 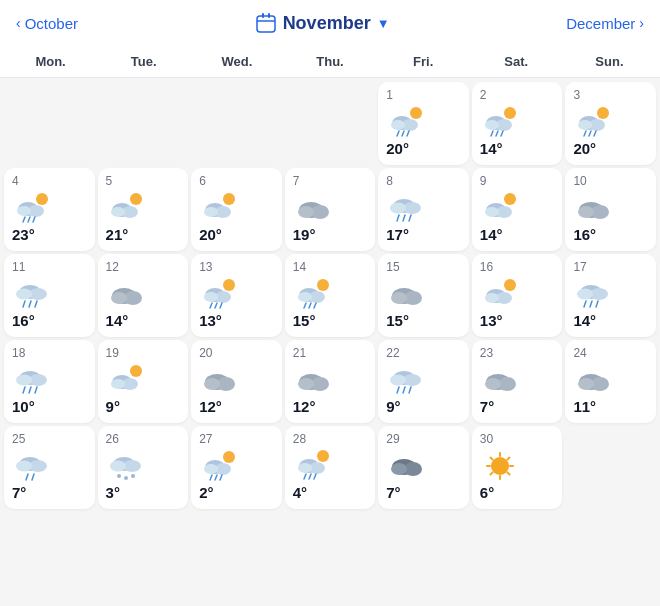 I want to click on day-cell: 19 9°, so click(x=144, y=382).